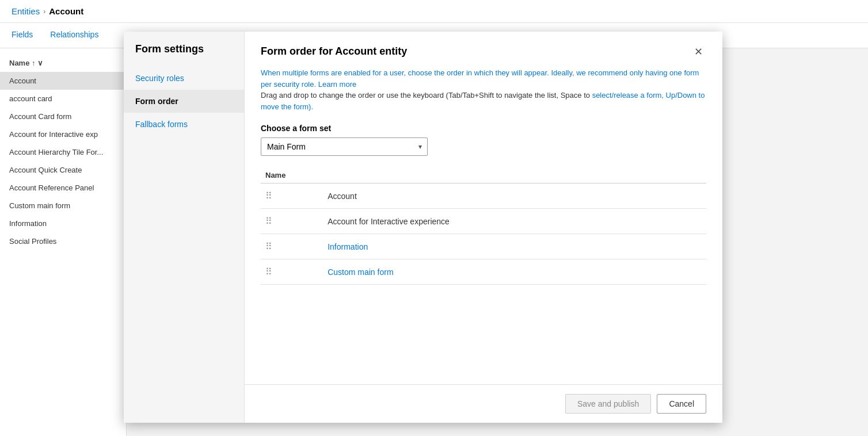 The height and width of the screenshot is (436, 868). Describe the element at coordinates (484, 128) in the screenshot. I see `choose-form-set-label: Choose a form set` at that location.